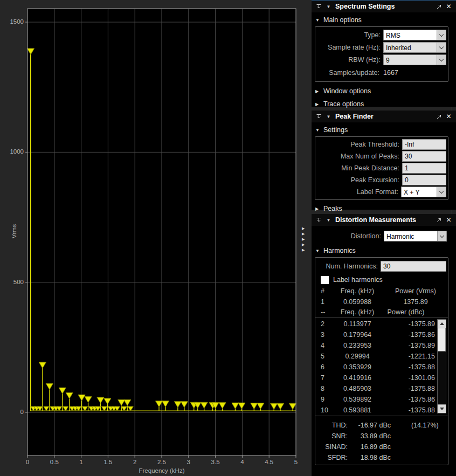  Describe the element at coordinates (411, 236) in the screenshot. I see `distortion-value: Harmonic` at that location.